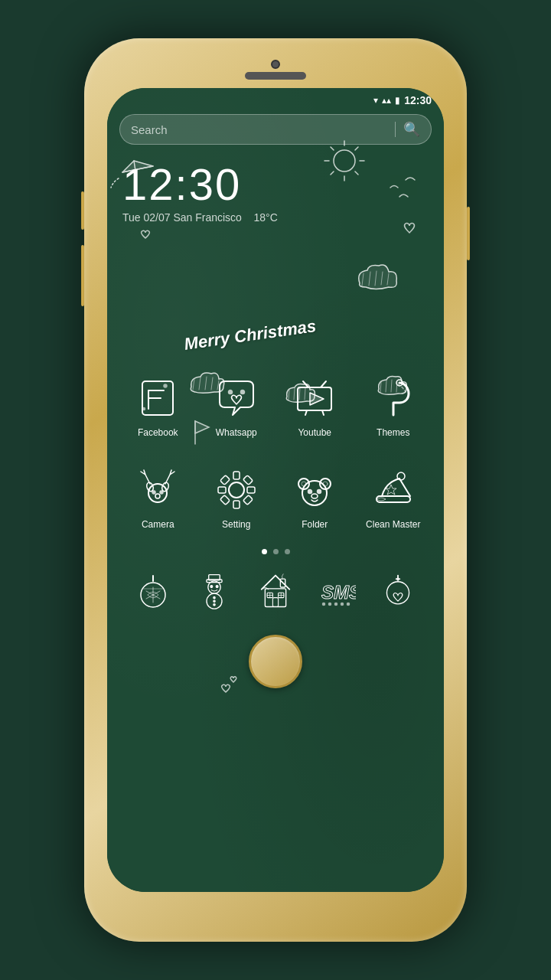 This screenshot has width=551, height=980. Describe the element at coordinates (276, 189) in the screenshot. I see `clock-widget: 12:30 Tue 02/07 San Francisco 18°C` at that location.